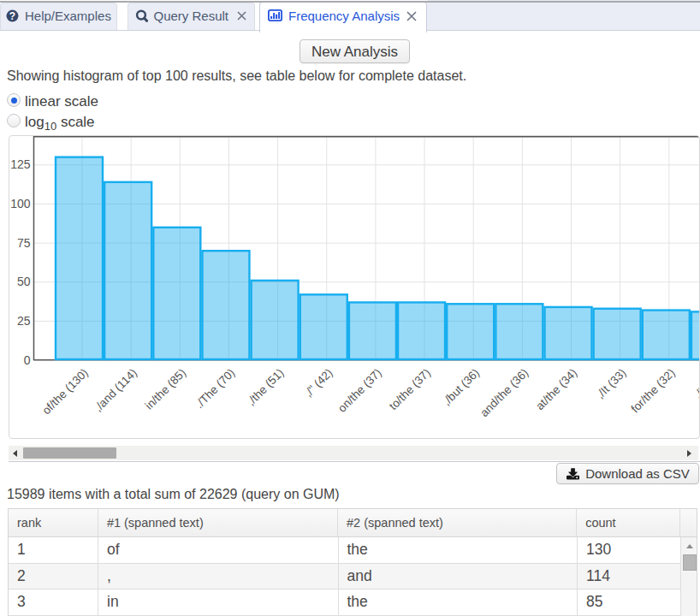  Describe the element at coordinates (318, 383) in the screenshot. I see `svg-text: ,/" (42)` at that location.